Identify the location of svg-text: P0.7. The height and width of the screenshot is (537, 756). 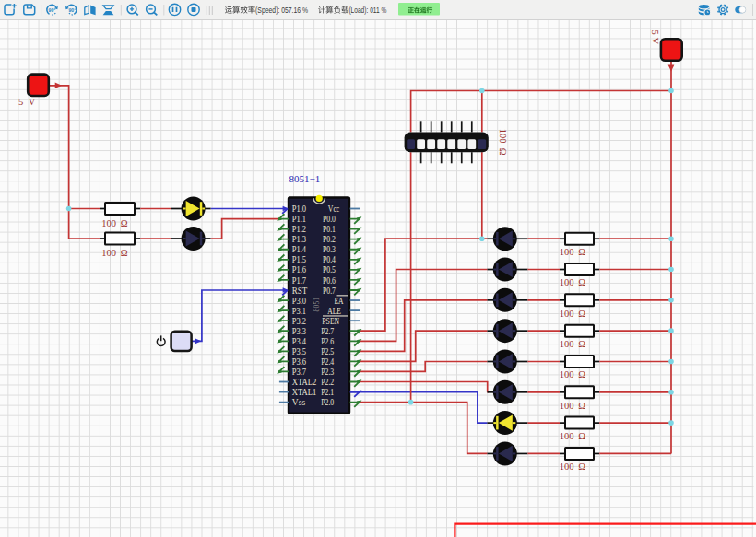
(329, 291).